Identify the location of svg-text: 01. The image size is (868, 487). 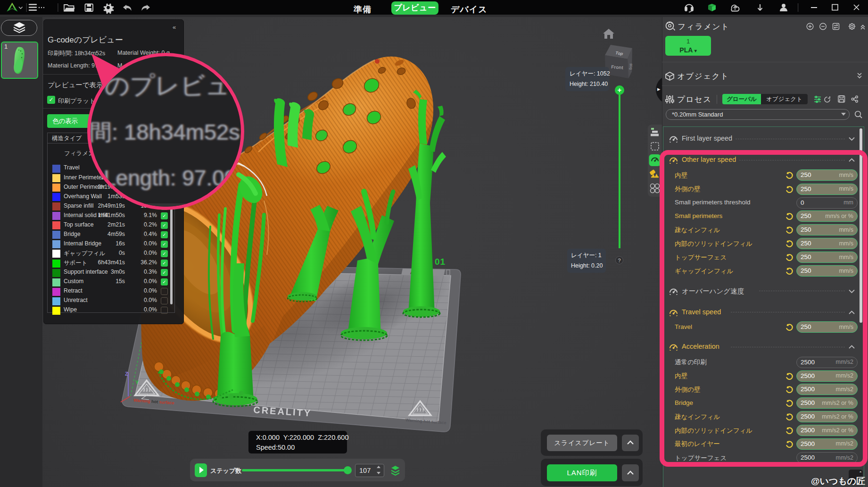
(440, 261).